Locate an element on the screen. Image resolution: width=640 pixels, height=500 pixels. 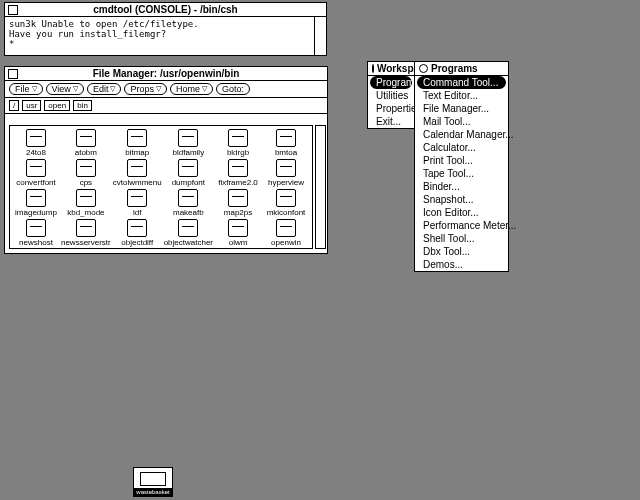
file-icon: objectdiff is located at coordinates (138, 233).